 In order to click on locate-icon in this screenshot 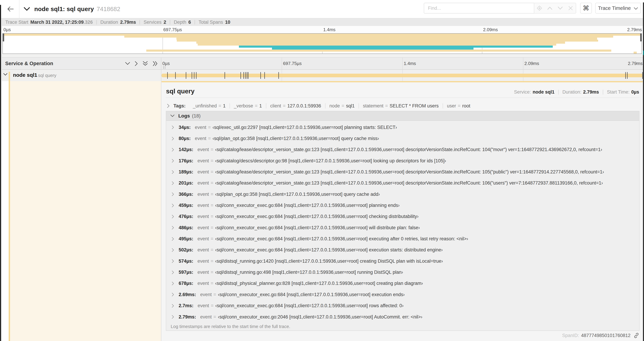, I will do `click(540, 8)`.